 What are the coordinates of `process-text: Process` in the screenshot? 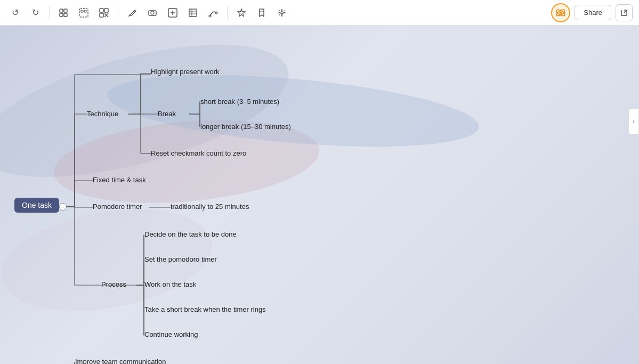 It's located at (114, 285).